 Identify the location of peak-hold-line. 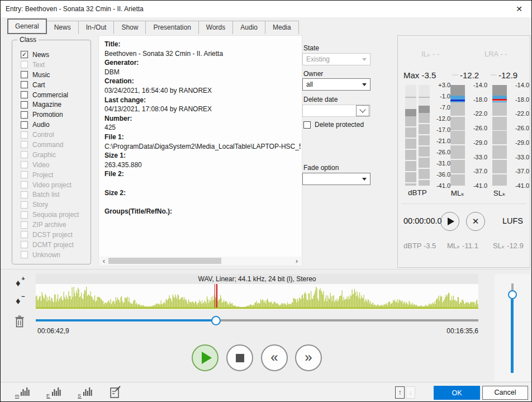
(424, 97).